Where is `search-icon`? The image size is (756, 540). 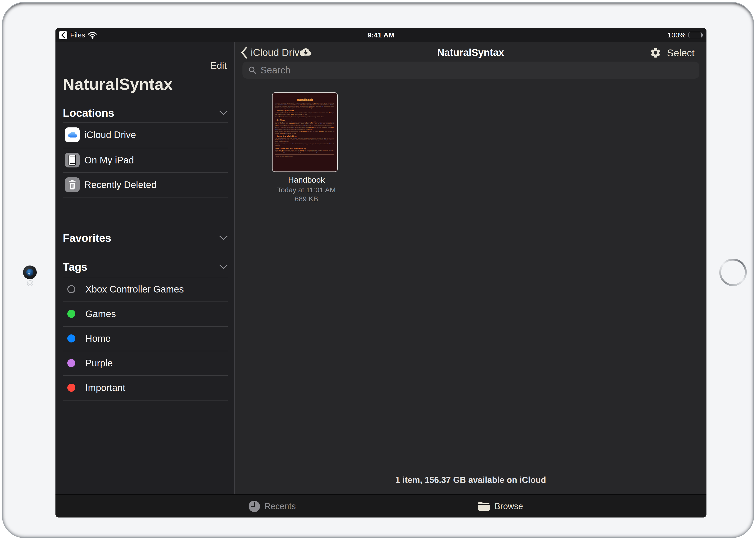 search-icon is located at coordinates (252, 70).